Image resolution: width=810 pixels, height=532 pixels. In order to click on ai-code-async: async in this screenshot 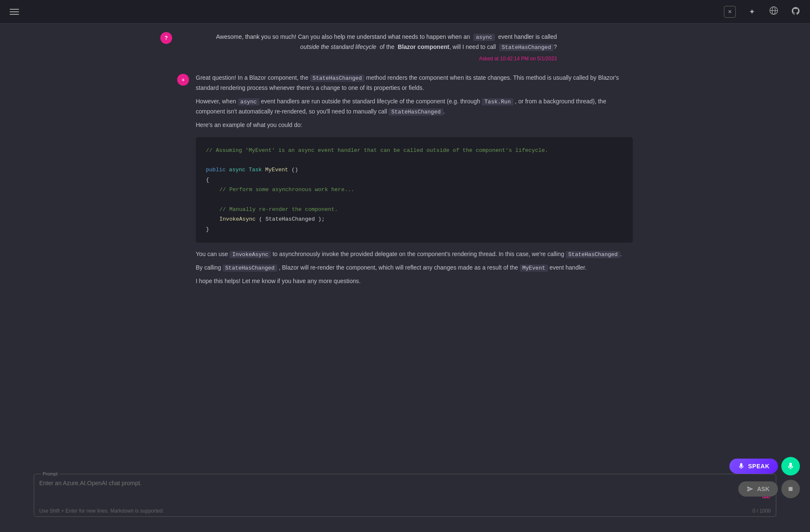, I will do `click(249, 102)`.